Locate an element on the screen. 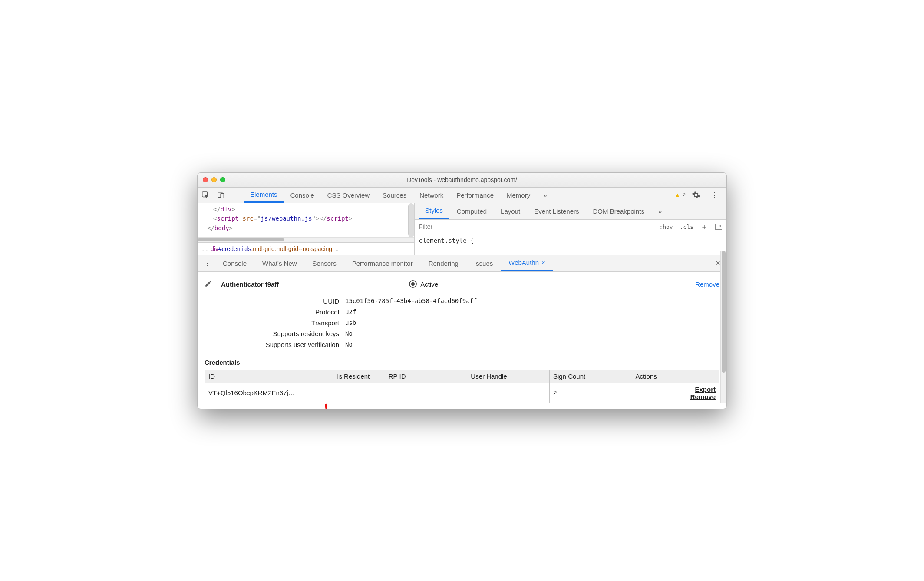  tab-computed: Computed is located at coordinates (472, 211).